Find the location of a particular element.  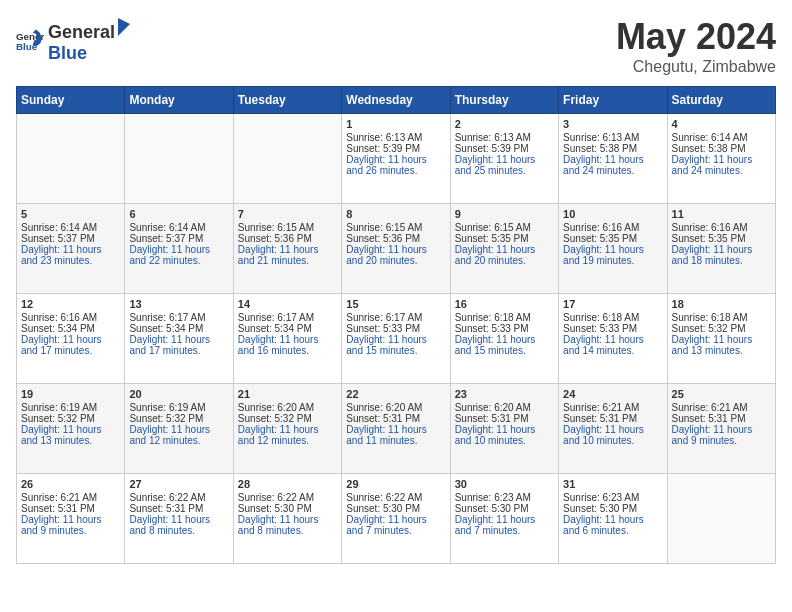

title-block: May 2024 Chegutu, Zimbabwe is located at coordinates (696, 46).